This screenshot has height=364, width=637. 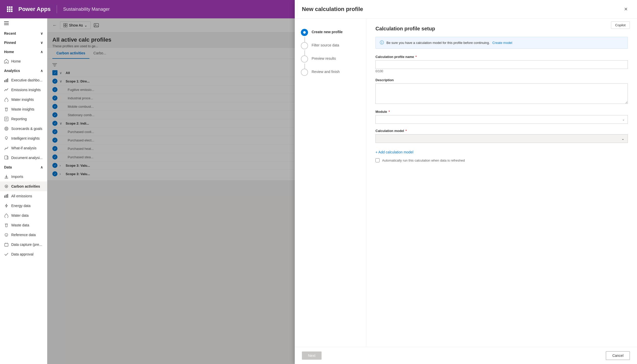 What do you see at coordinates (23, 109) in the screenshot?
I see `sidebar-item-label: Waste insights` at bounding box center [23, 109].